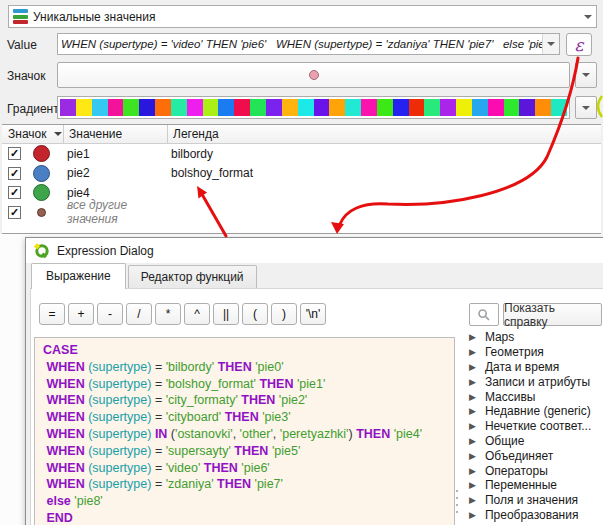 The height and width of the screenshot is (525, 603). What do you see at coordinates (531, 456) in the screenshot?
I see `tree-item: ▶Объединяет` at bounding box center [531, 456].